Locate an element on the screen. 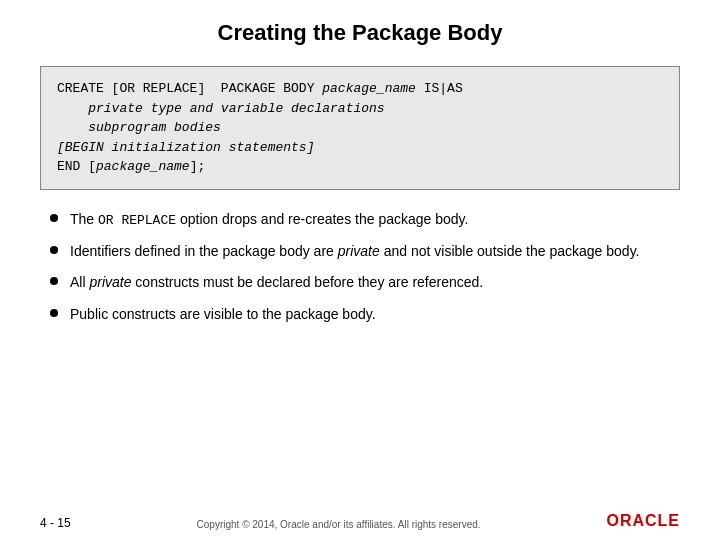 This screenshot has width=720, height=540. inline-code-1: OR REPLACE is located at coordinates (137, 220).